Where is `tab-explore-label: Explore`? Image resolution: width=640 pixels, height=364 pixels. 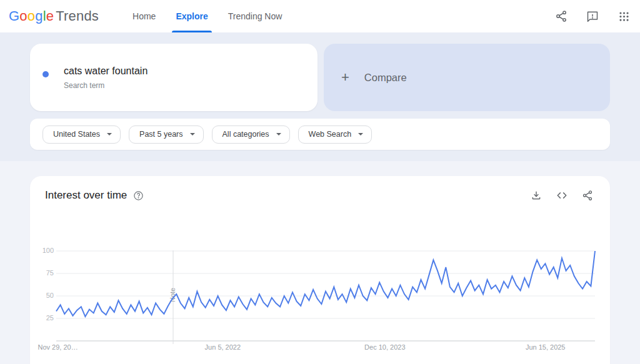 tab-explore-label: Explore is located at coordinates (191, 16).